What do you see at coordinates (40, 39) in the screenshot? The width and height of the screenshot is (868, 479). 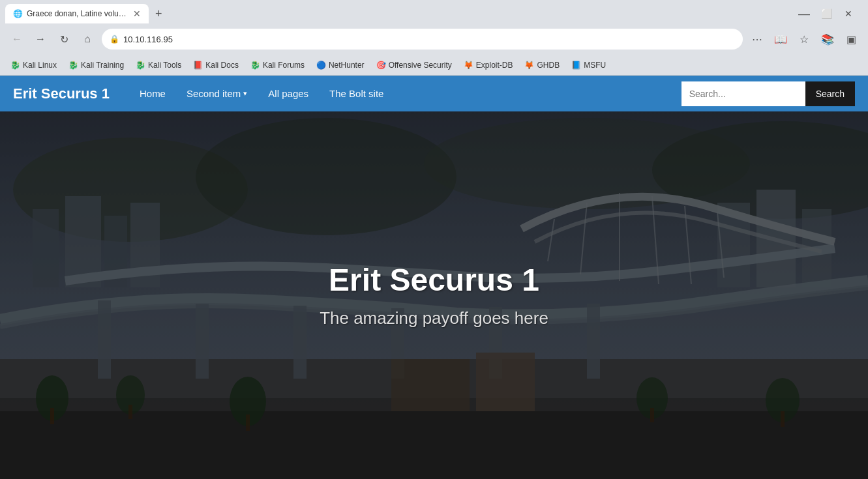 I see `forward-button: →` at bounding box center [40, 39].